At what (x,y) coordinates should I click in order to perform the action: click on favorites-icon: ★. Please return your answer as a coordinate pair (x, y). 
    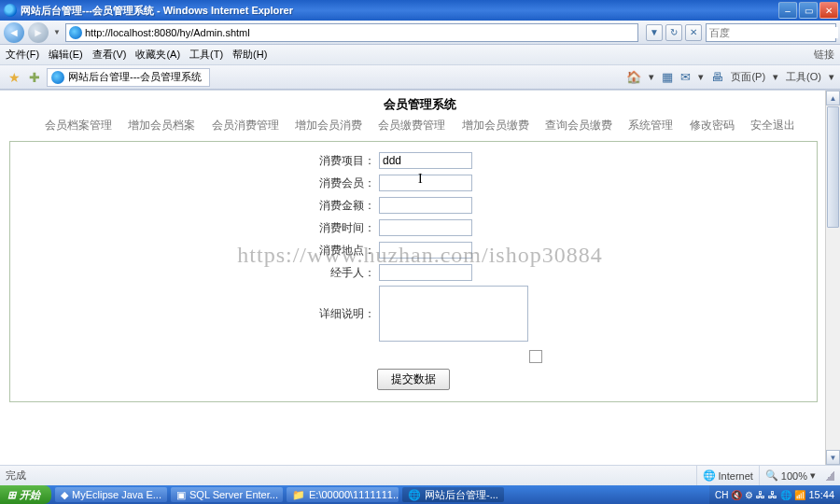
    Looking at the image, I should click on (14, 77).